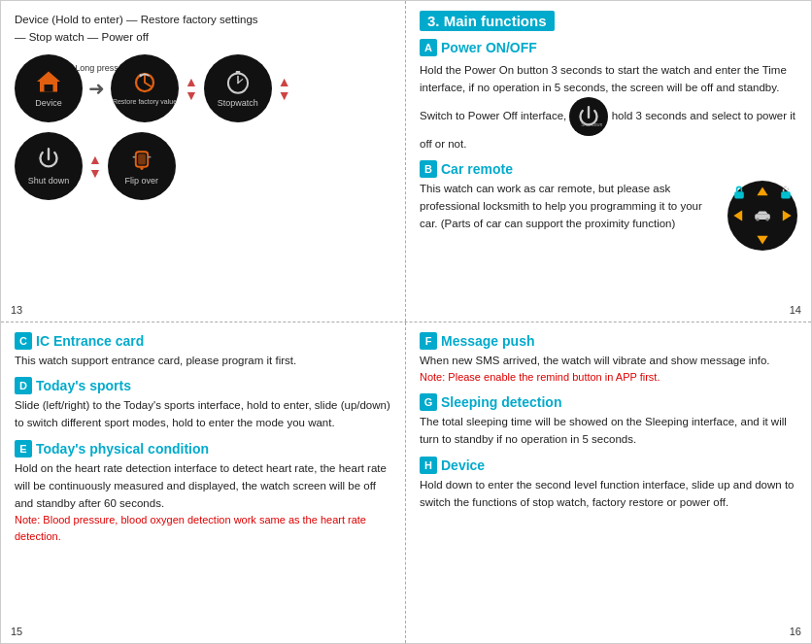  I want to click on section-b: B Car remote This watch can work as car …, so click(608, 206).